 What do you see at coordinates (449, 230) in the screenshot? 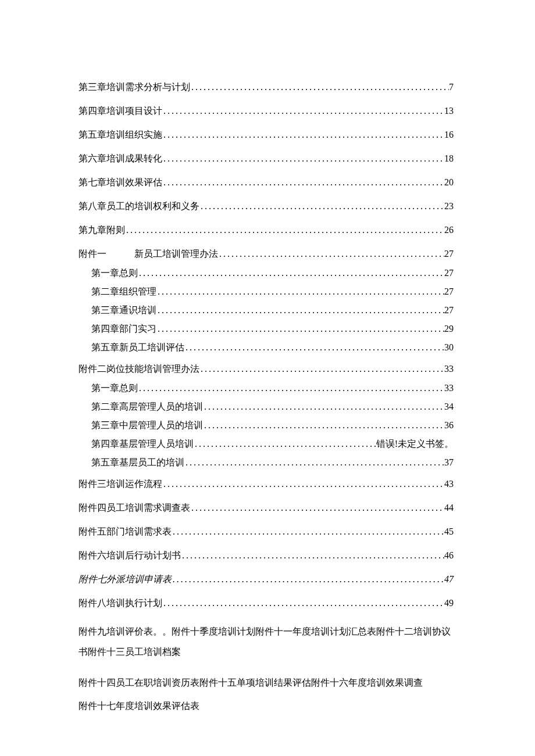
I see `toc-page-number: 26` at bounding box center [449, 230].